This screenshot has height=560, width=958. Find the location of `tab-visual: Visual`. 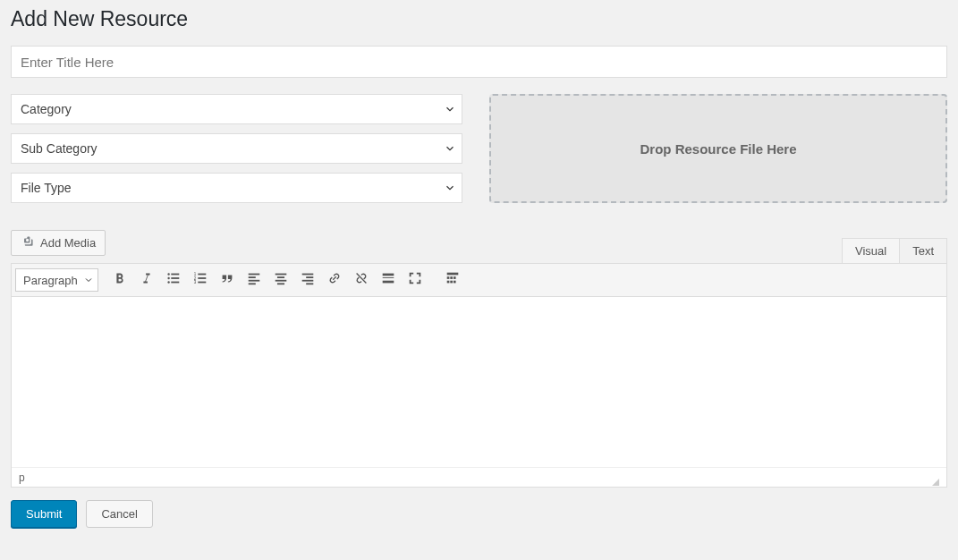

tab-visual: Visual is located at coordinates (871, 250).